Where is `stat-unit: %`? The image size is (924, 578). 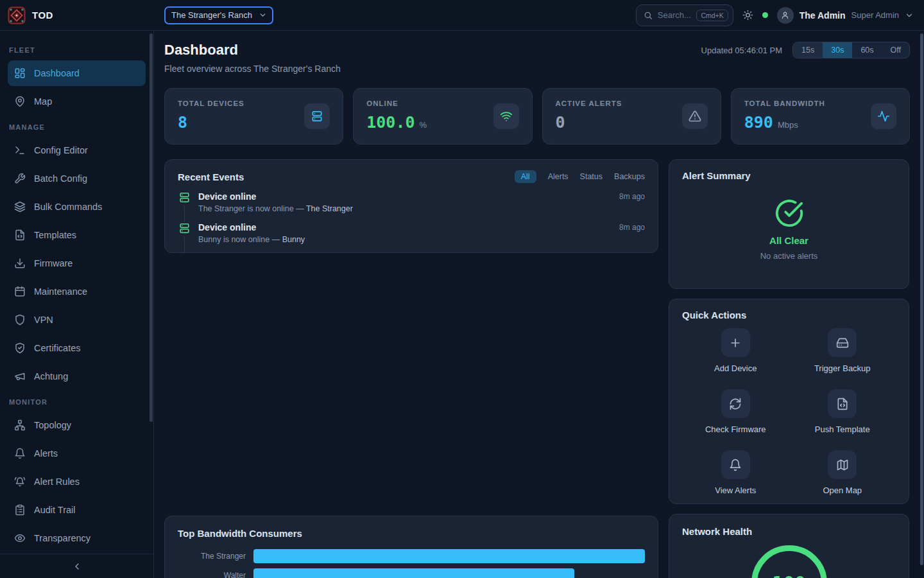
stat-unit: % is located at coordinates (424, 125).